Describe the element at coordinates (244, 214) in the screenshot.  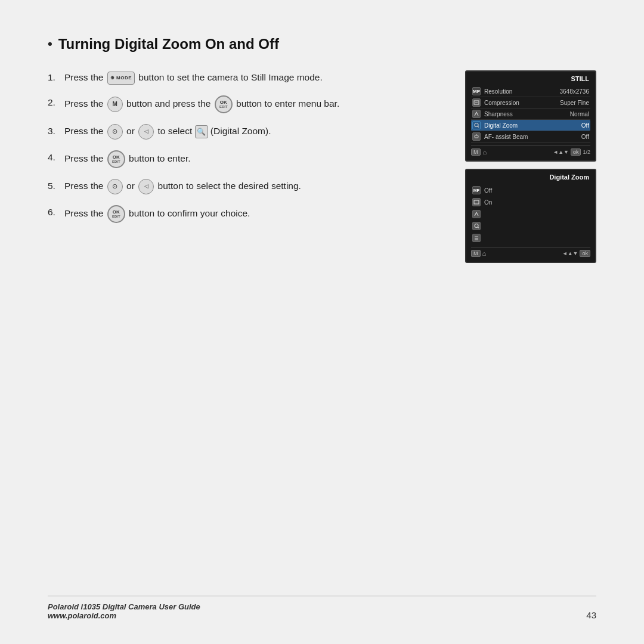
I see `step-6: 6. Press the OK EDIT button to confirm y…` at that location.